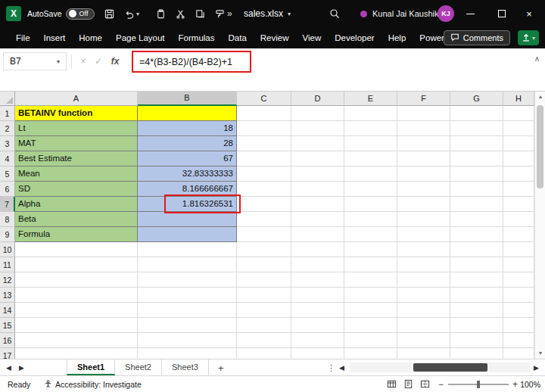  Describe the element at coordinates (188, 129) in the screenshot. I see `cell-B2: 18` at that location.